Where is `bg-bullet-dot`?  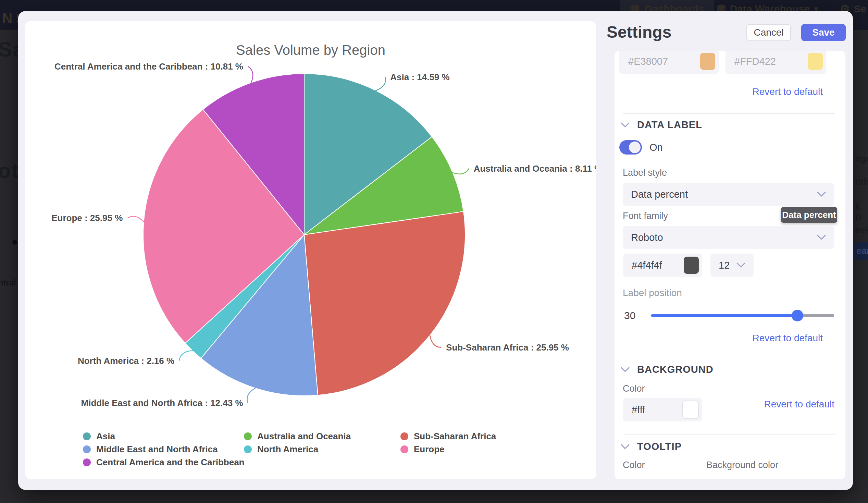 bg-bullet-dot is located at coordinates (15, 242).